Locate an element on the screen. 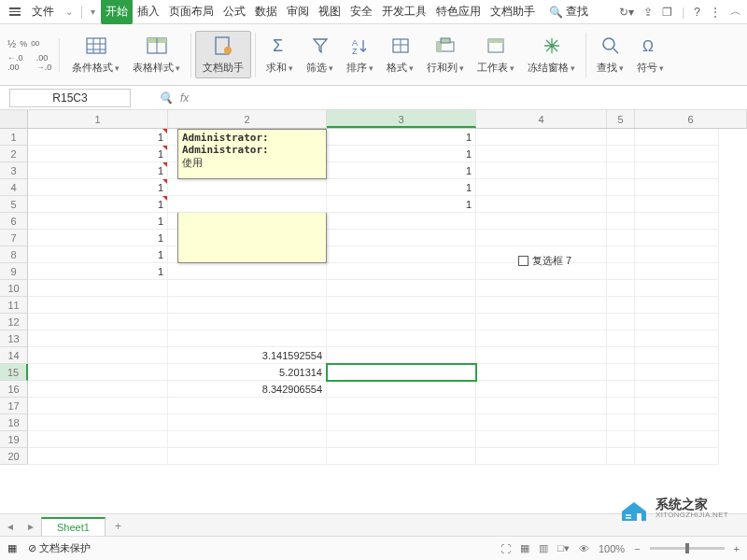  row-header: 2 is located at coordinates (14, 154).